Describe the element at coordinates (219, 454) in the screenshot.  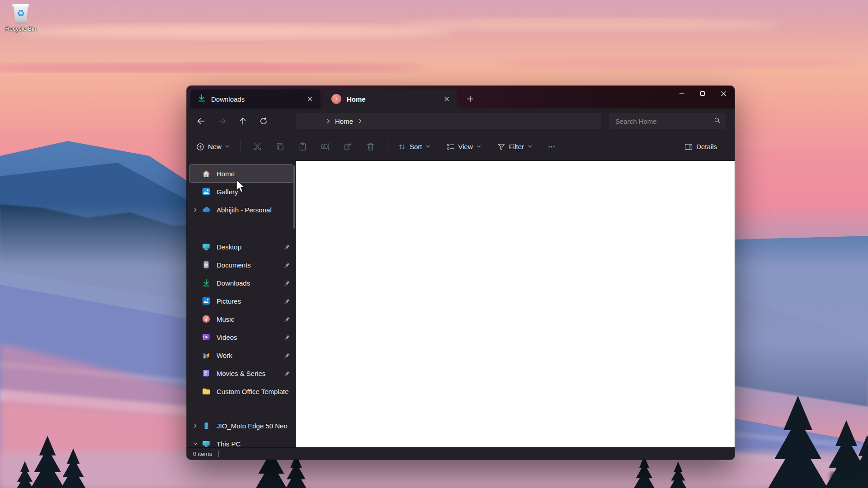
I see `status-separator` at that location.